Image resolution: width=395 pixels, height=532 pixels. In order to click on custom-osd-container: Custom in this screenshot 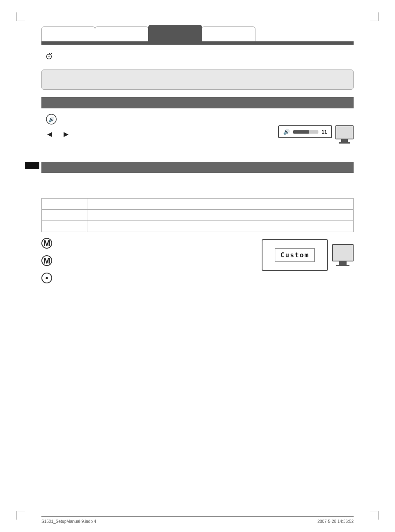, I will do `click(308, 255)`.